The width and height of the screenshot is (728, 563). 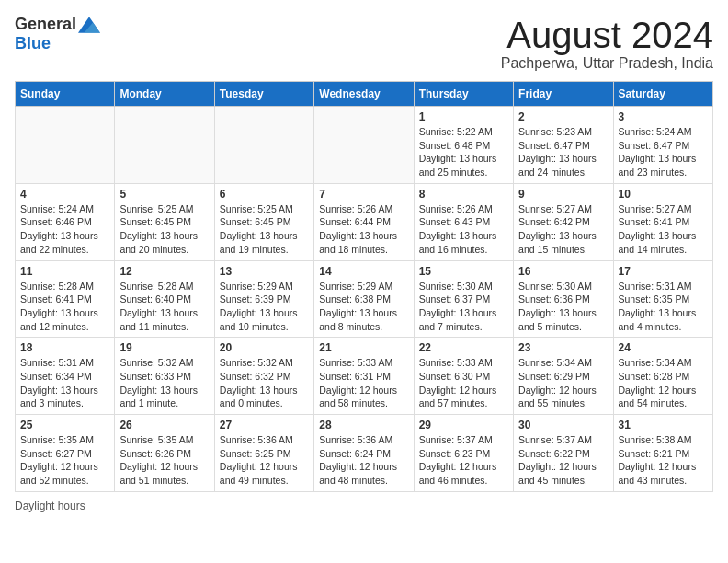 What do you see at coordinates (164, 271) in the screenshot?
I see `day-number: 12` at bounding box center [164, 271].